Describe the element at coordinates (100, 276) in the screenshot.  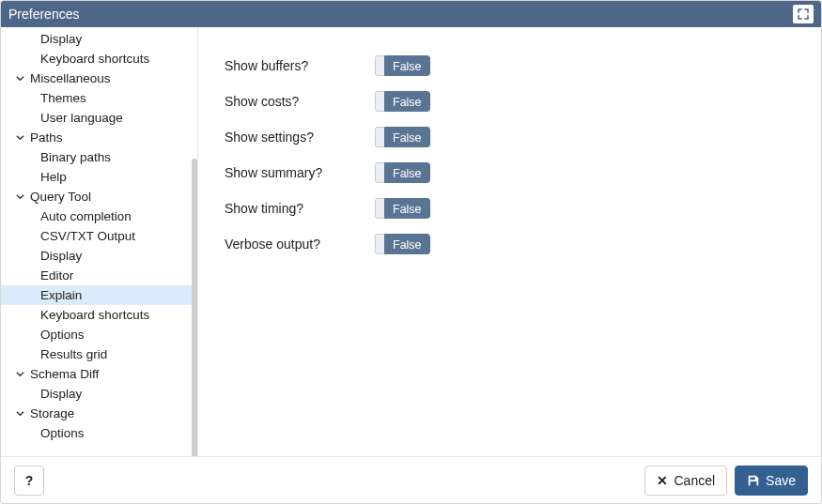
I see `sidebar-item-editor: Editor` at that location.